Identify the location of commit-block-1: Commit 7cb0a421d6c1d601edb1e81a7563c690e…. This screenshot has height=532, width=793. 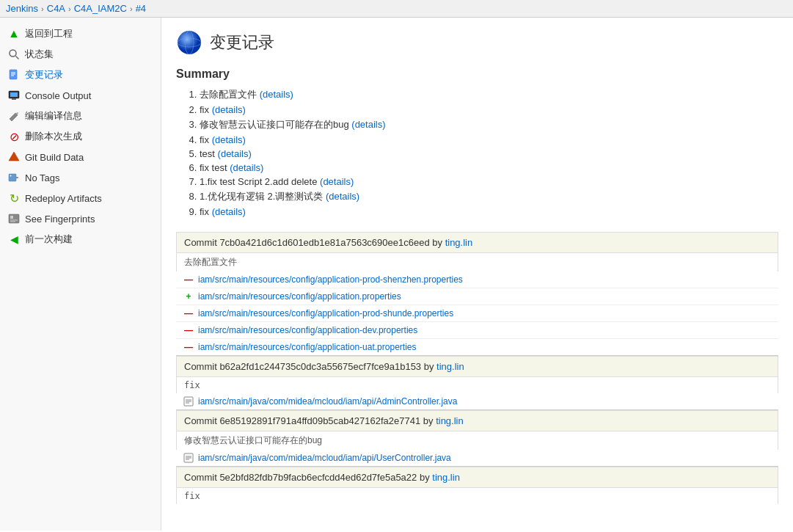
(477, 242).